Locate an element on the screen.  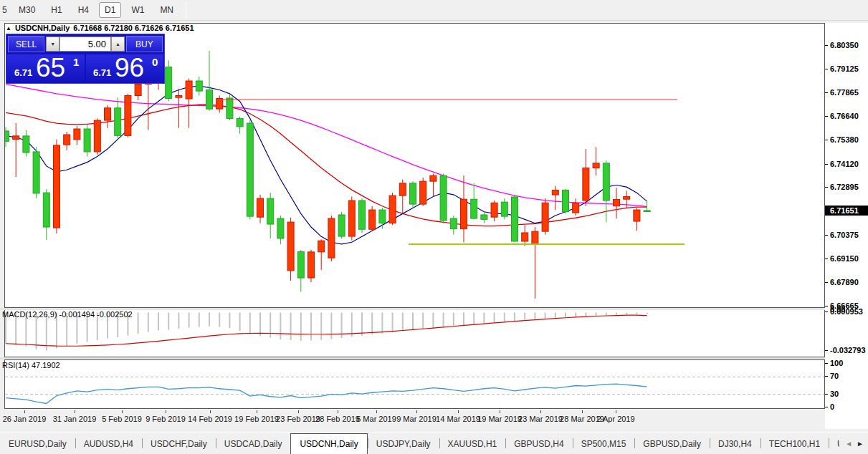
tabs-scroll-right-icon: ► is located at coordinates (860, 444).